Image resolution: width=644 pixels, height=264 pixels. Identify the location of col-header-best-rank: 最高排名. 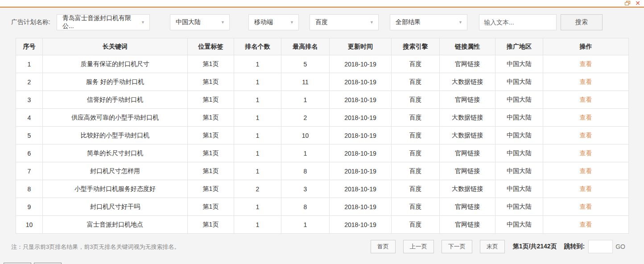
(305, 47).